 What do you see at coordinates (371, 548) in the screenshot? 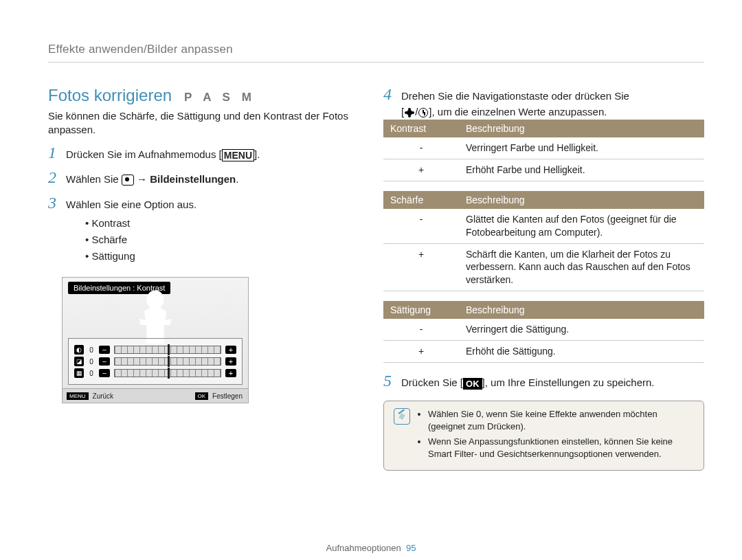
I see `page-footer: Aufnahmeoptionen 95` at bounding box center [371, 548].